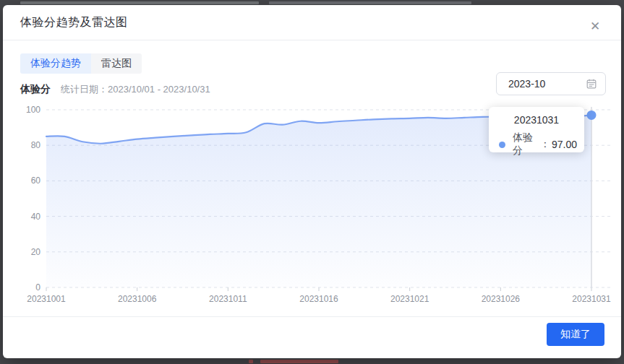  What do you see at coordinates (137, 299) in the screenshot?
I see `svg-text: 20231006` at bounding box center [137, 299].